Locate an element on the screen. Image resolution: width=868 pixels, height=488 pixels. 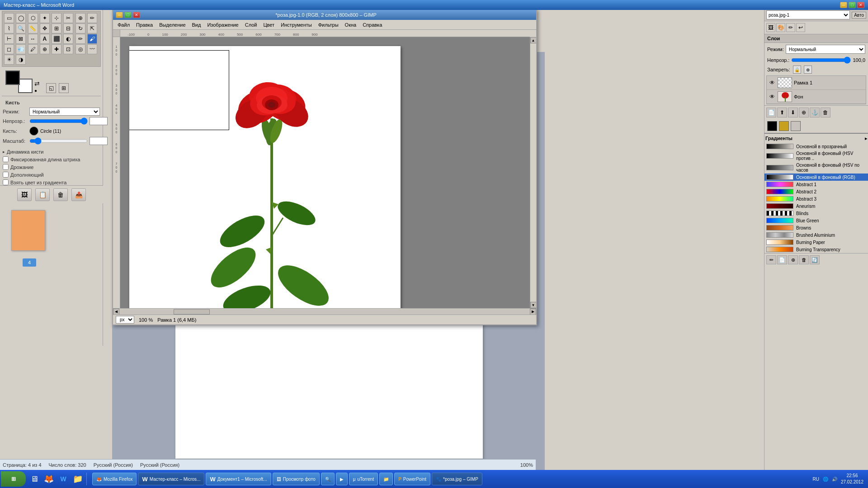
layer-delete-btn: 🗑 is located at coordinates (826, 113).